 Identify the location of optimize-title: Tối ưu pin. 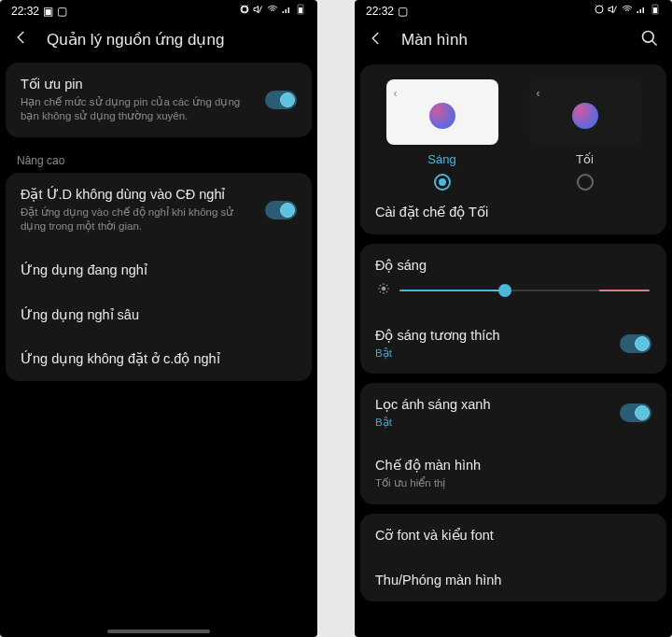
(137, 84).